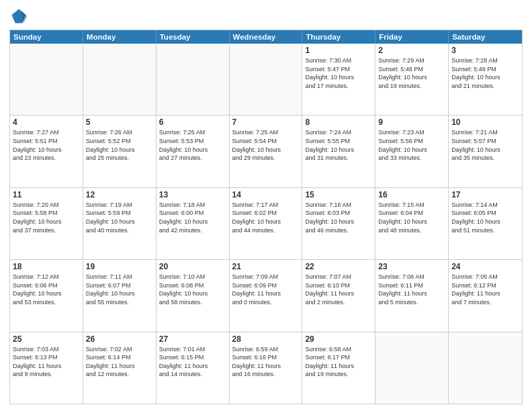 The image size is (532, 411). What do you see at coordinates (339, 218) in the screenshot?
I see `day-info: Sunrise: 7:16 AMSunset: 6:03 PMDaylight:…` at bounding box center [339, 218].